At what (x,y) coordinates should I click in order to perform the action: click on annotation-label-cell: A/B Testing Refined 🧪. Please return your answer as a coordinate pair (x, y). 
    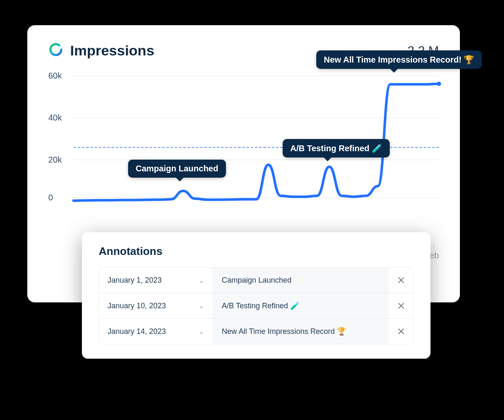
    Looking at the image, I should click on (301, 306).